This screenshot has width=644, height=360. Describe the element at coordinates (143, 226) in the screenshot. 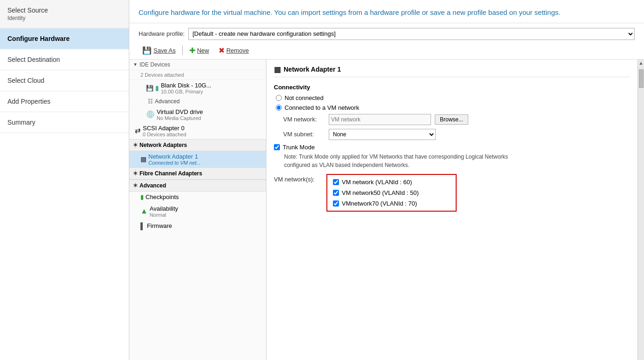

I see `firmware-icon: ▌` at that location.